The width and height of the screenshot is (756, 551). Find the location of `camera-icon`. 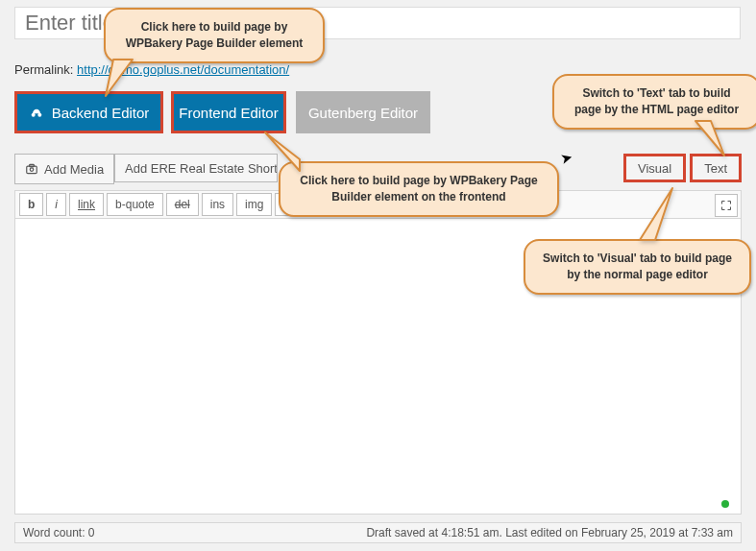

camera-icon is located at coordinates (32, 169).